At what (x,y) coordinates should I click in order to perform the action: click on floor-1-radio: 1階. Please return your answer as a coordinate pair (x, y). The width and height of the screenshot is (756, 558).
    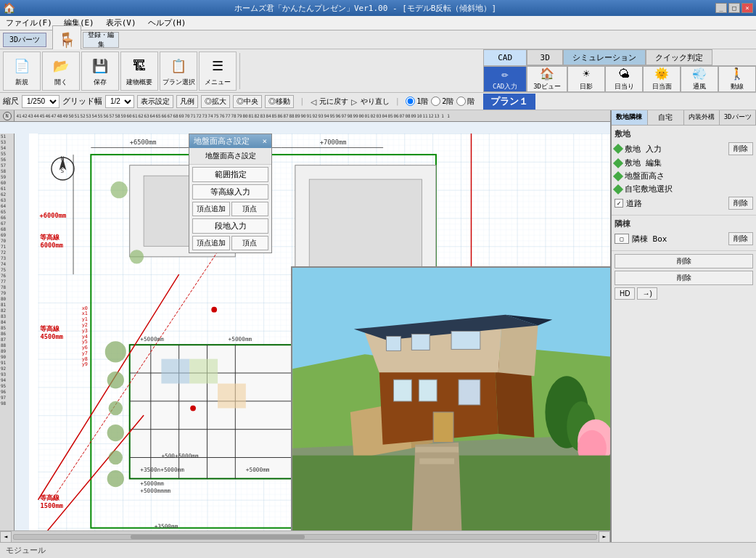
    Looking at the image, I should click on (416, 102).